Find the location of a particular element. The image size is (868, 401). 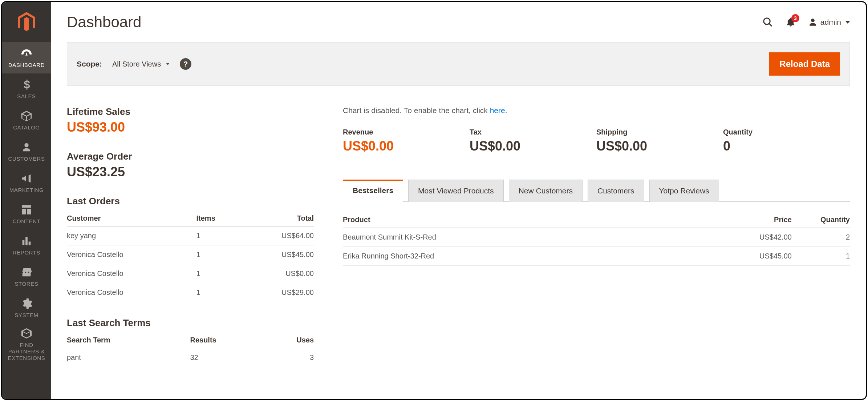

dashboard-icon is located at coordinates (27, 53).